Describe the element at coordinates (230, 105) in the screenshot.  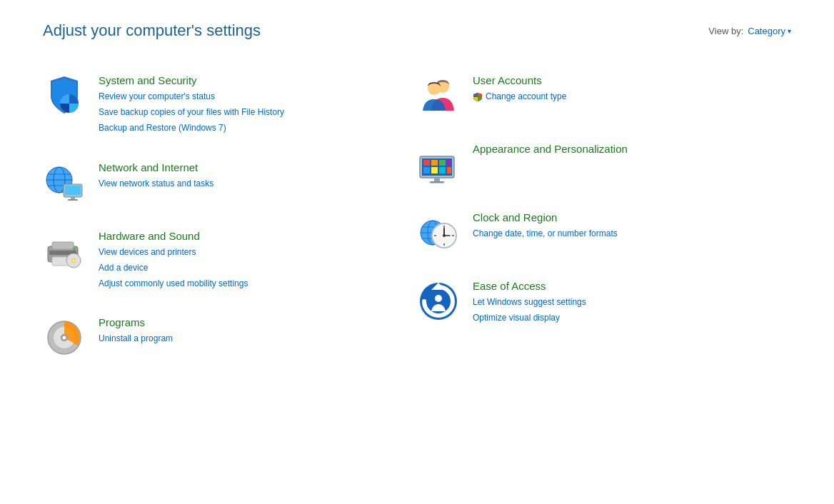
I see `category-system-security: System and Security Review your computer…` at that location.